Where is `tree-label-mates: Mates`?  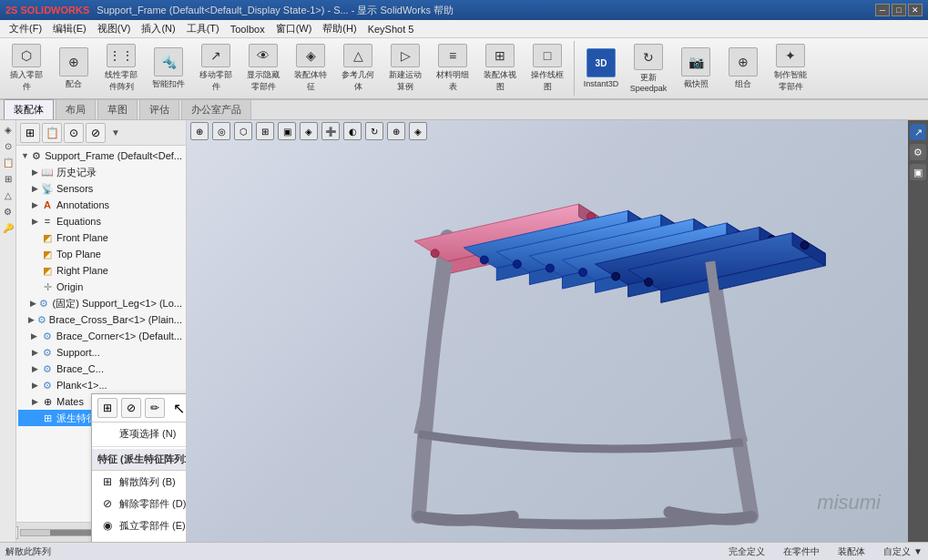 tree-label-mates: Mates is located at coordinates (70, 402).